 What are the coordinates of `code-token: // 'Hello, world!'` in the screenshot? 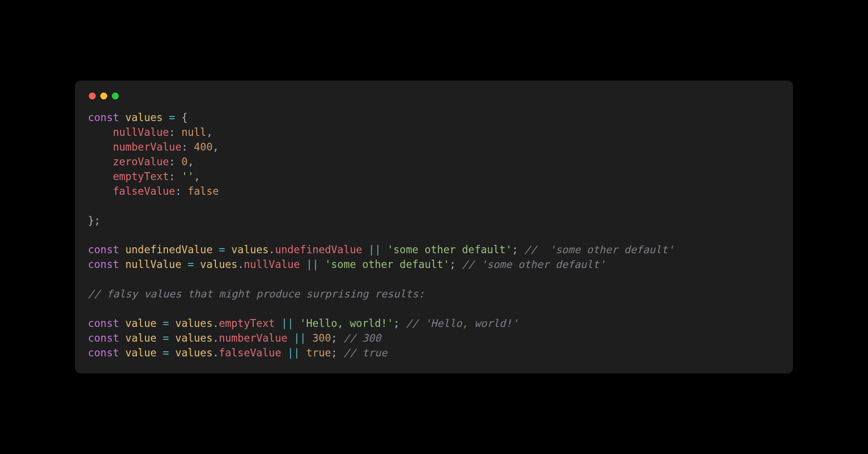 It's located at (462, 323).